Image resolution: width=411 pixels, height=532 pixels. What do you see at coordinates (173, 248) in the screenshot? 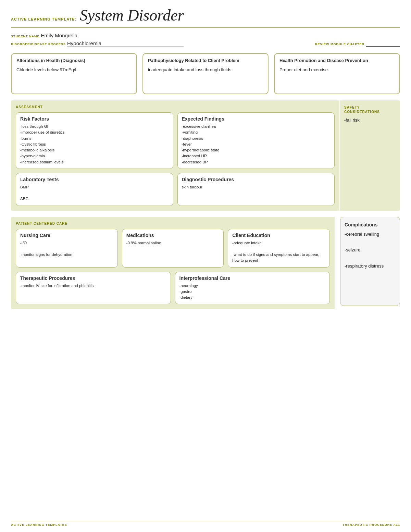
I see `pcc-top-grid: Nursing Care -I/O-monitor signs for dehy…` at bounding box center [173, 248].